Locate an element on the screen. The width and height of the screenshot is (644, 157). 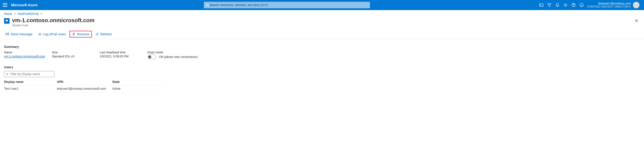
send-message-button: Send message is located at coordinates (19, 34).